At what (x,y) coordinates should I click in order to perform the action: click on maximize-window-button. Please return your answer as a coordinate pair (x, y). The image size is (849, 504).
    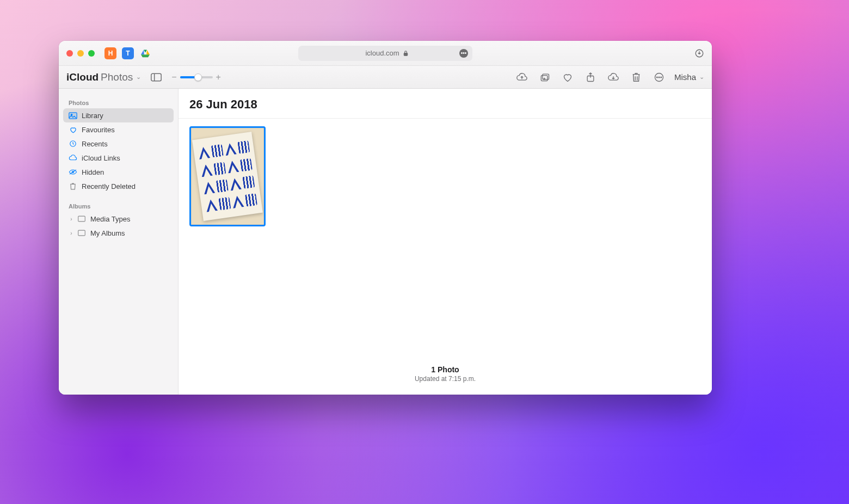
    Looking at the image, I should click on (91, 53).